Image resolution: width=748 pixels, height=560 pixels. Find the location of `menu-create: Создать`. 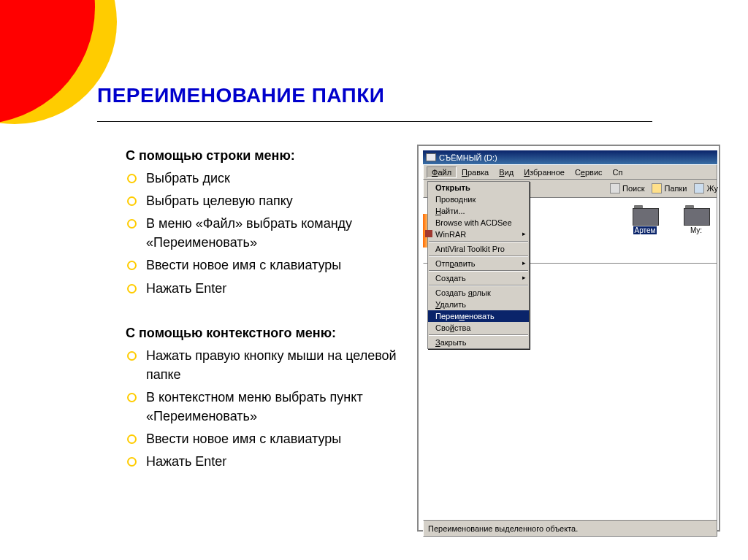

menu-create: Создать is located at coordinates (478, 278).